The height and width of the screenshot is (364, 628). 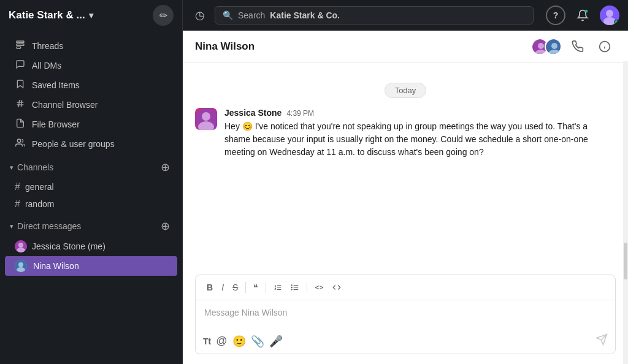 I want to click on channels-section-header: ▾ Channels ⊕, so click(x=91, y=167).